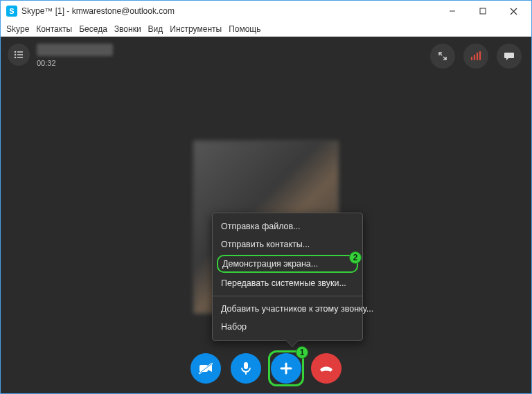 The width and height of the screenshot is (532, 394). Describe the element at coordinates (287, 309) in the screenshot. I see `menu-item-add-participants: Добавить участников к этому звонку...` at that location.